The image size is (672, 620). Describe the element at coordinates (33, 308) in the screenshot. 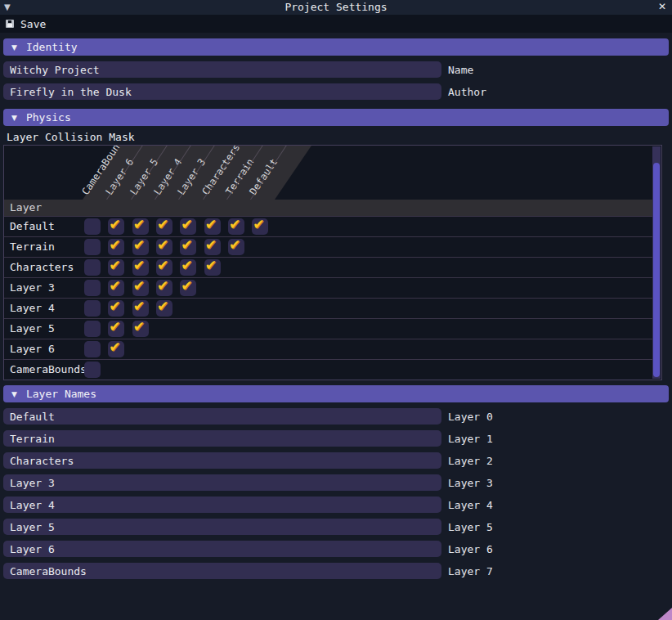

I see `collision-row-label: Layer 4` at that location.